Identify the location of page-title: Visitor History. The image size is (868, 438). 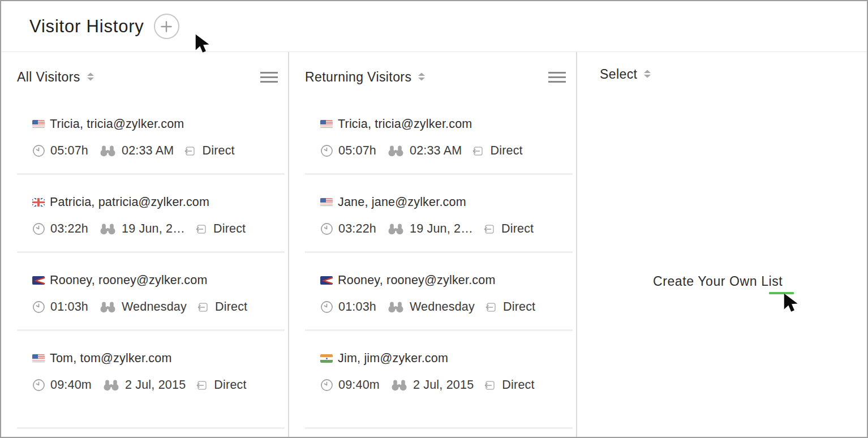
(87, 27).